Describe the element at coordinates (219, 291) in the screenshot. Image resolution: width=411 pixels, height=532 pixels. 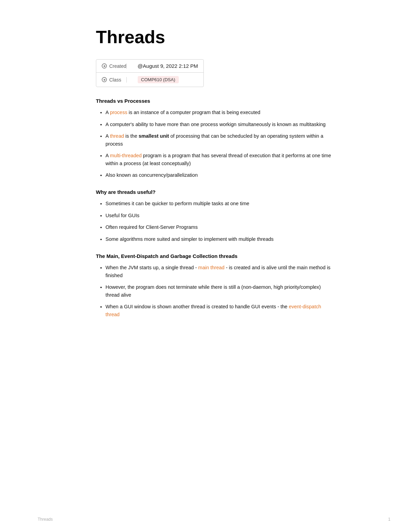
I see `list-item: However, the program does not terminate …` at that location.